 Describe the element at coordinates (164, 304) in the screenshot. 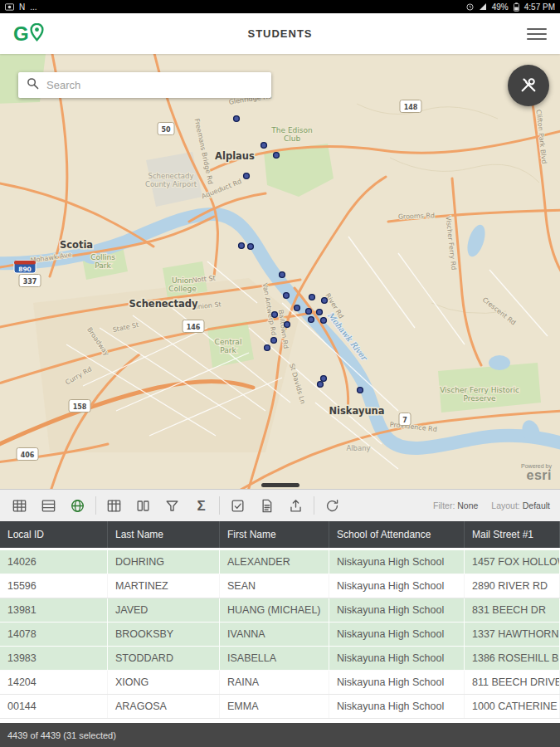

I see `map-label: Schenectady` at that location.